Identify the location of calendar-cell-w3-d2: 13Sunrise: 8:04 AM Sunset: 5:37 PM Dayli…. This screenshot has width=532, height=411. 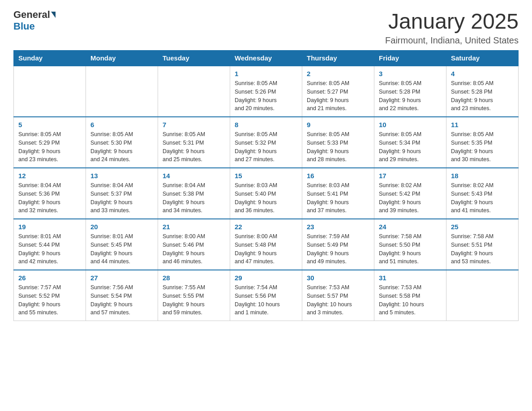
(122, 193).